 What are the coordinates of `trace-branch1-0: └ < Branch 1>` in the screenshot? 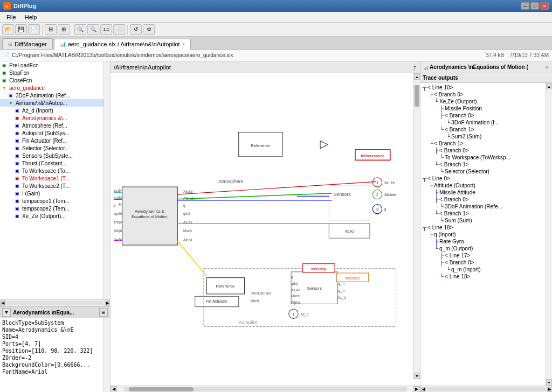 It's located at (483, 129).